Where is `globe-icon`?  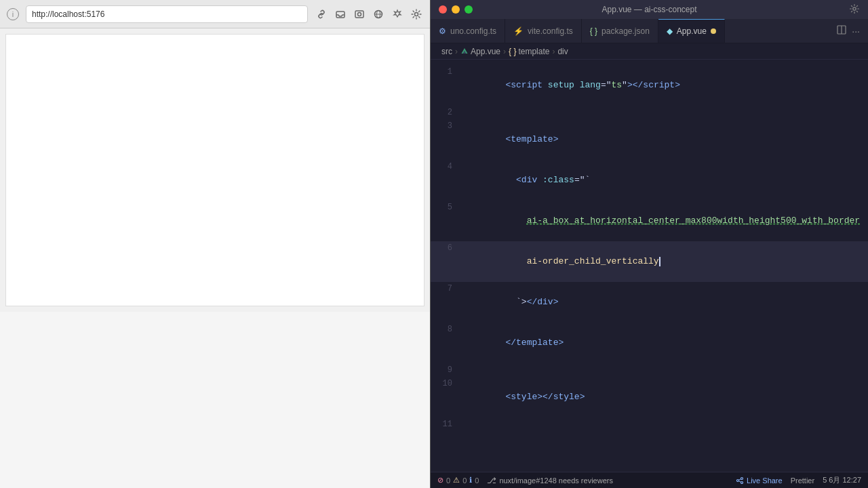 globe-icon is located at coordinates (378, 14).